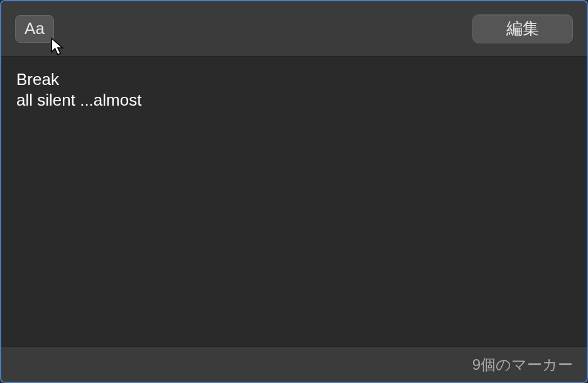  I want to click on toolbar: Aa 編集, so click(294, 29).